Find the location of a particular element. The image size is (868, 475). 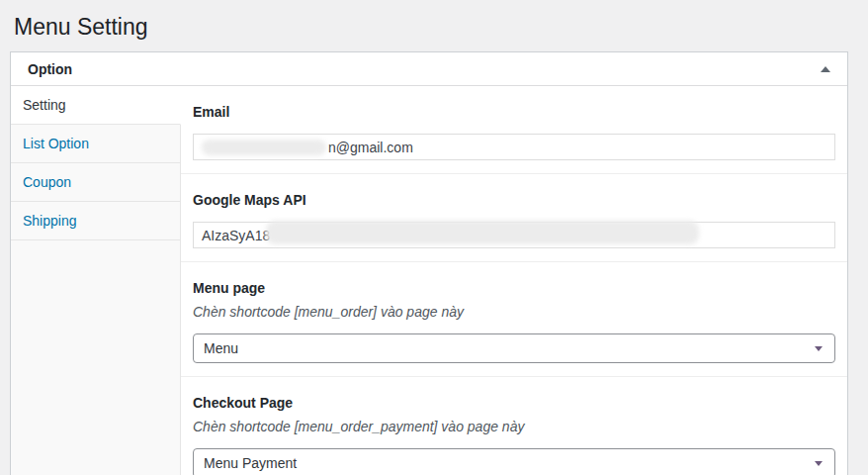

tab-list-filler is located at coordinates (96, 358).